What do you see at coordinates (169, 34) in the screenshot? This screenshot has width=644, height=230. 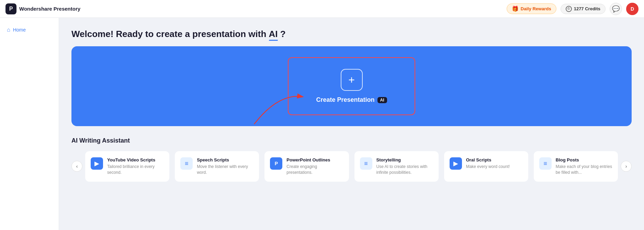 I see `page-title-prefix: Welcome! Ready to create a presentation …` at bounding box center [169, 34].